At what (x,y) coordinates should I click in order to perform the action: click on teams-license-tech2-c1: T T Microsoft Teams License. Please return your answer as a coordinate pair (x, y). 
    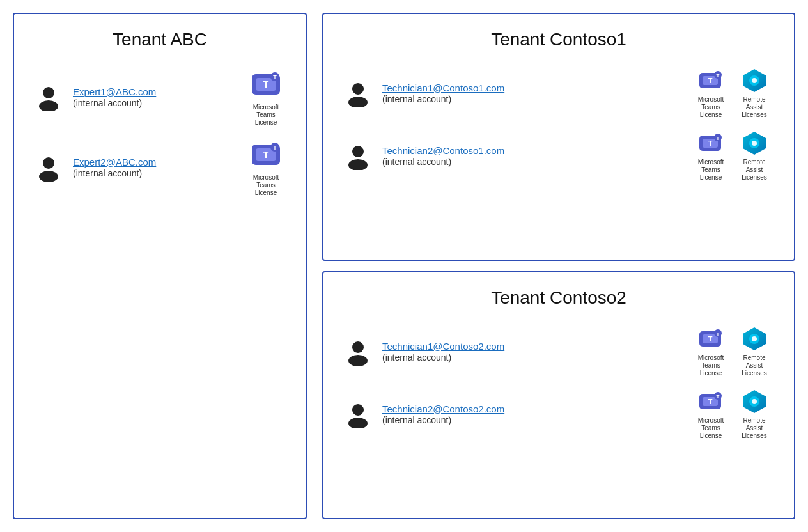
    Looking at the image, I should click on (711, 156).